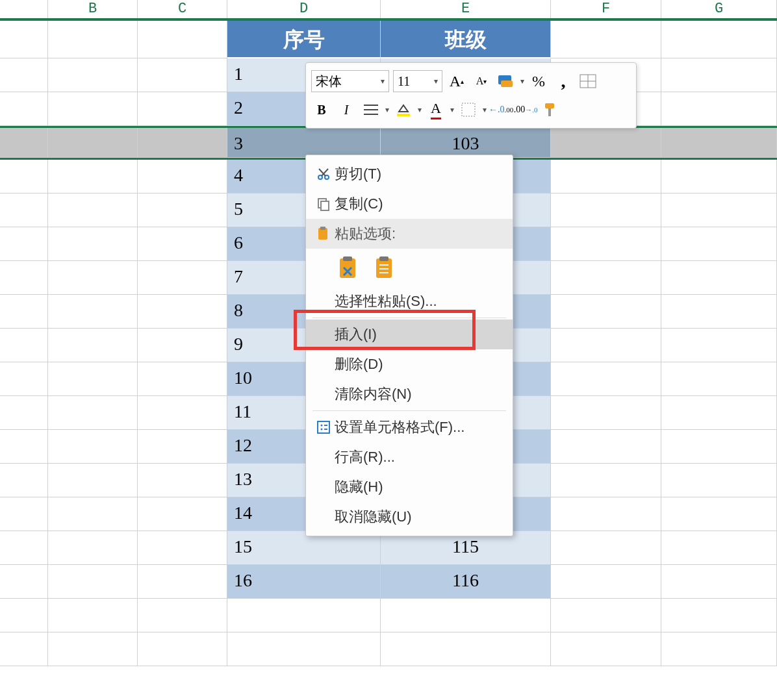 This screenshot has height=700, width=777. I want to click on font-color-icon: A, so click(436, 110).